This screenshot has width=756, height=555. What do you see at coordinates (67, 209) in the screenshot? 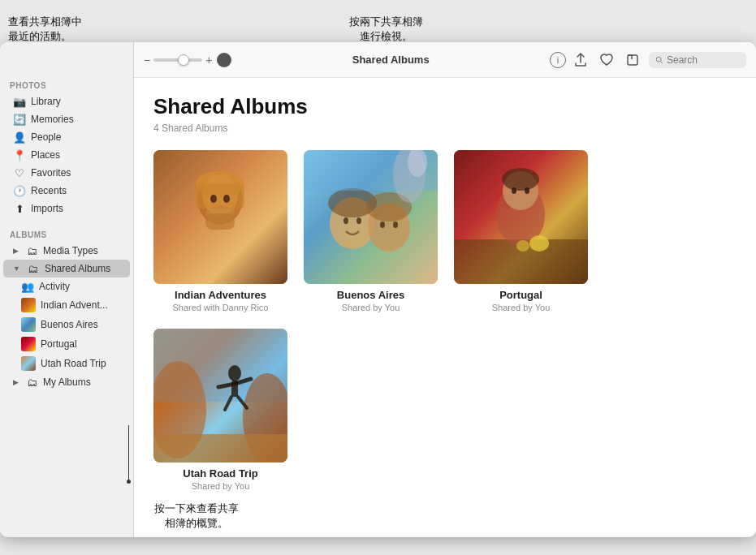
I see `sidebar-item-imports: ⬆ Imports` at bounding box center [67, 209].